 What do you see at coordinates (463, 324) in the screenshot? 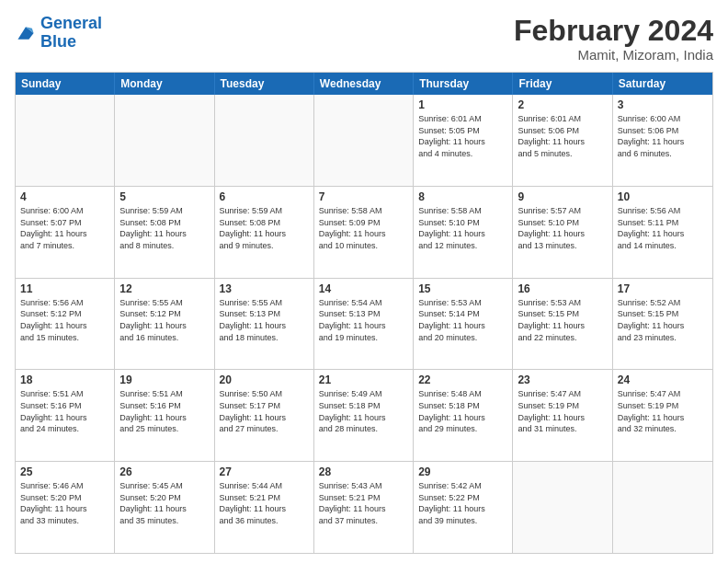
I see `table-row: 15Sunrise: 5:53 AM Sunset: 5:14 PM Dayli…` at bounding box center [463, 324].